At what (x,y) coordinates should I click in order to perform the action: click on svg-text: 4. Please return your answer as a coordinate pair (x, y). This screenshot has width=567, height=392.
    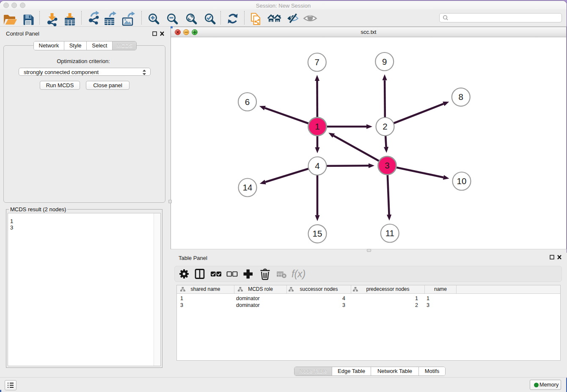
    Looking at the image, I should click on (317, 166).